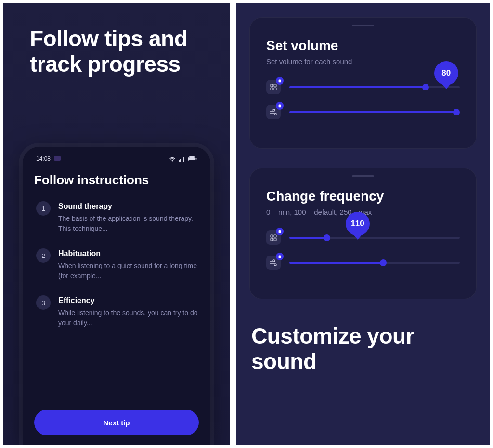  I want to click on step-number: 2, so click(43, 256).